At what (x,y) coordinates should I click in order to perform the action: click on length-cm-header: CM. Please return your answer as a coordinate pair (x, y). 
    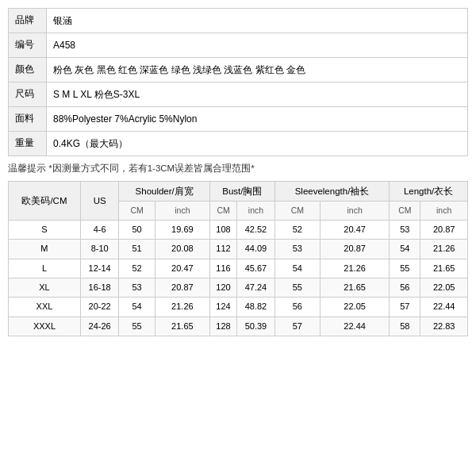
    Looking at the image, I should click on (405, 211).